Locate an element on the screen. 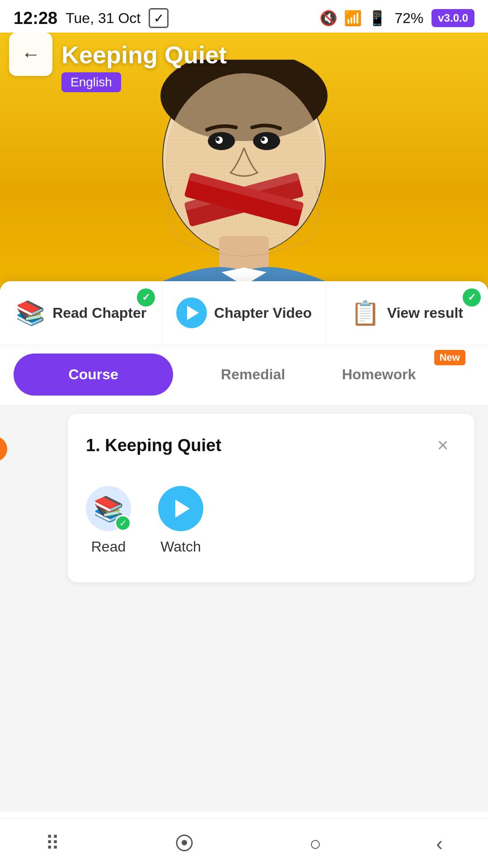 This screenshot has height=868, width=488. view-result-button: 📋 View result ✓ is located at coordinates (407, 313).